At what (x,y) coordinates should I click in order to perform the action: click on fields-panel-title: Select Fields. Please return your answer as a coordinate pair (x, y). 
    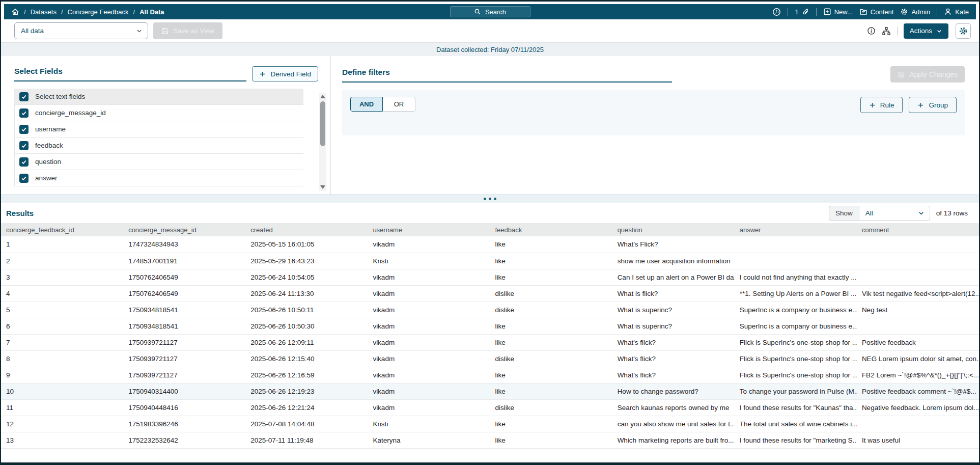
    Looking at the image, I should click on (39, 71).